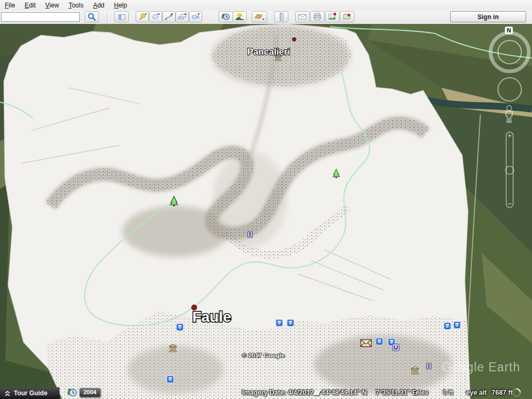 The image size is (532, 399). Describe the element at coordinates (239, 17) in the screenshot. I see `sunlight-icon` at that location.